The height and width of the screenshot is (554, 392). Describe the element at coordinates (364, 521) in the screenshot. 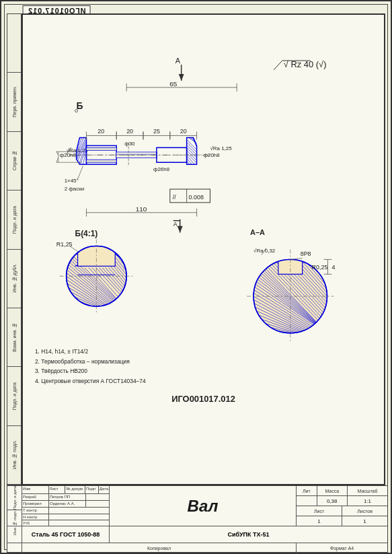

I see `tb-sheets-value: 1` at that location.